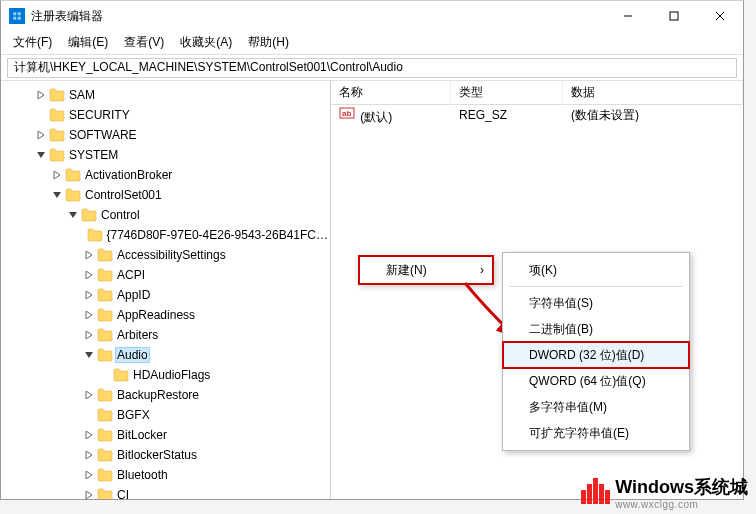 The width and height of the screenshot is (756, 514). Describe the element at coordinates (268, 42) in the screenshot. I see `menu-help: 帮助(H)` at that location.